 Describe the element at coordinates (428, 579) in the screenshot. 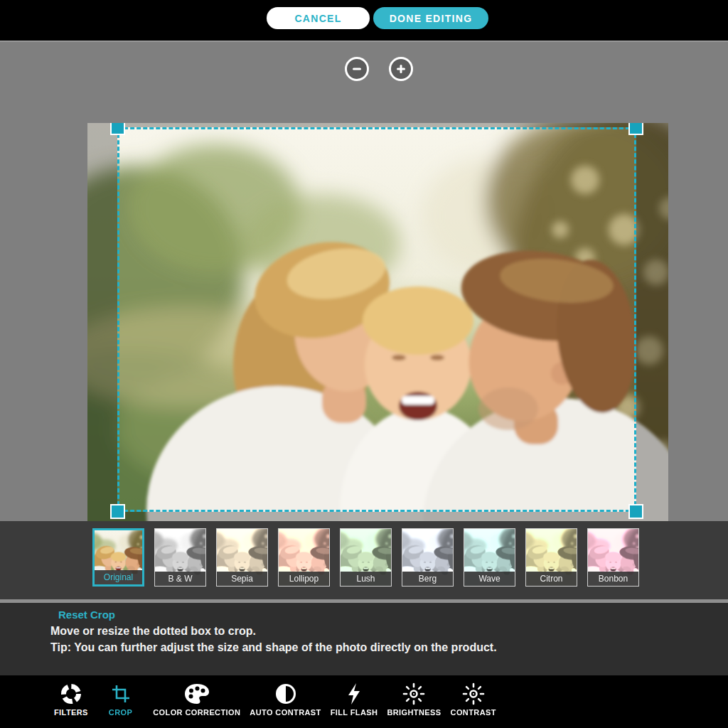

I see `filter-label: Berg` at that location.